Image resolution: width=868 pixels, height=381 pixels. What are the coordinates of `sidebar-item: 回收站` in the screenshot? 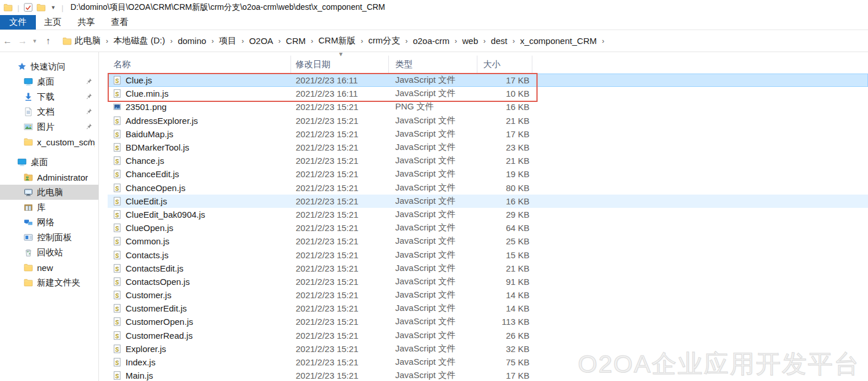 It's located at (49, 252).